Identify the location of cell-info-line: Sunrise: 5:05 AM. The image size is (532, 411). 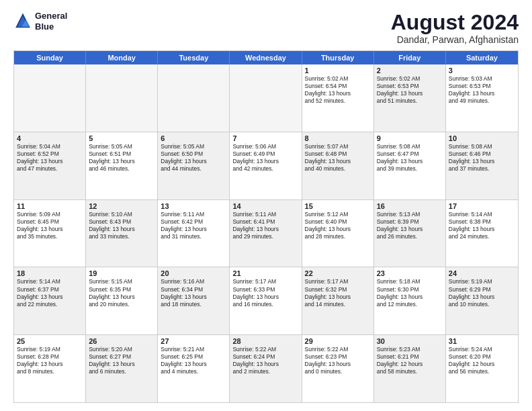
(122, 146).